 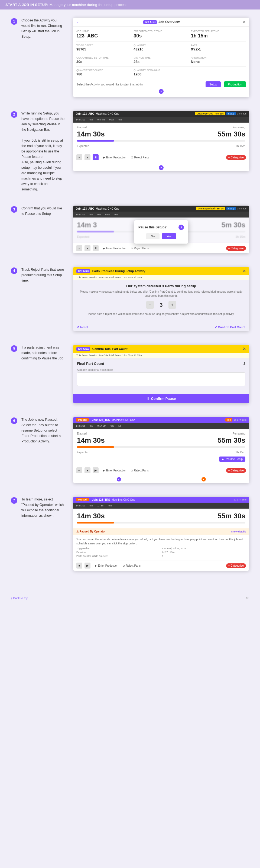 What do you see at coordinates (140, 470) in the screenshot?
I see `reject-parts-6: ⊘ Reject Parts` at bounding box center [140, 470].